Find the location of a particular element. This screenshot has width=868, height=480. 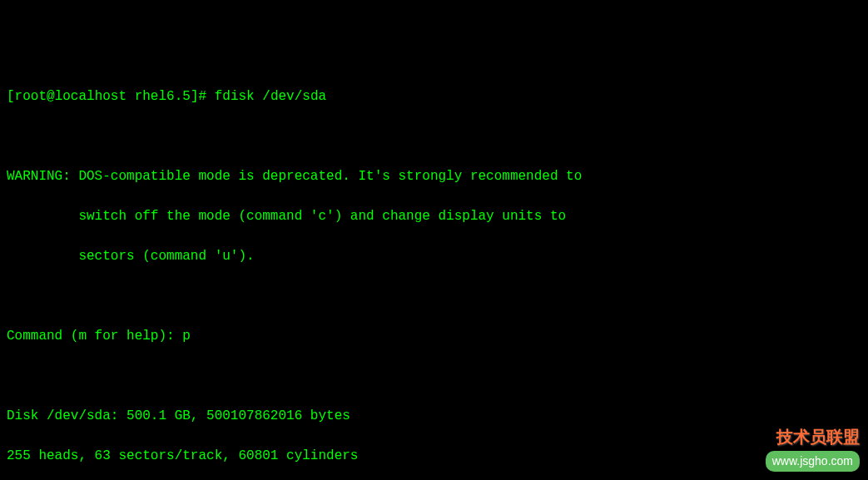

disk-geometry-line: 255 heads, 63 sectors/track, 60801 cylin… is located at coordinates (434, 456).